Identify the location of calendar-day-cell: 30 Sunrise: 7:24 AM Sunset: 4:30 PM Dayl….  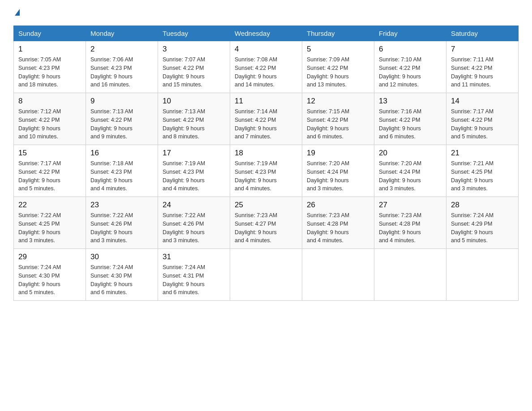
(122, 275).